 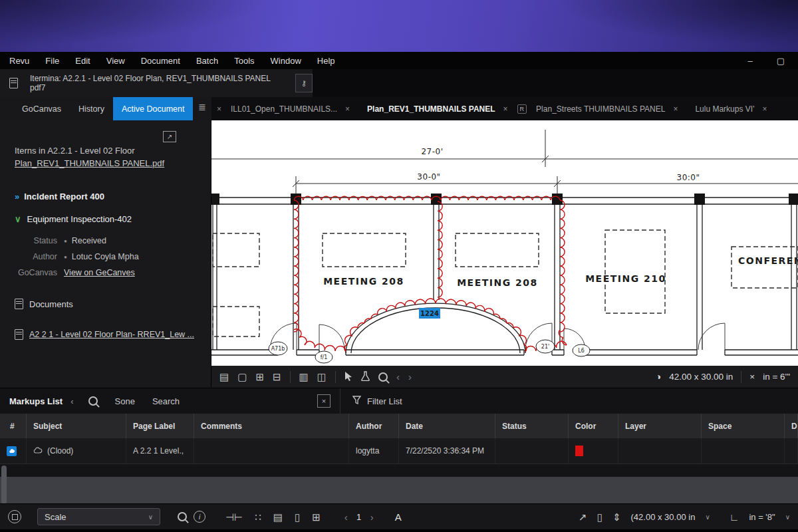 I want to click on comments-cell, so click(x=271, y=451).